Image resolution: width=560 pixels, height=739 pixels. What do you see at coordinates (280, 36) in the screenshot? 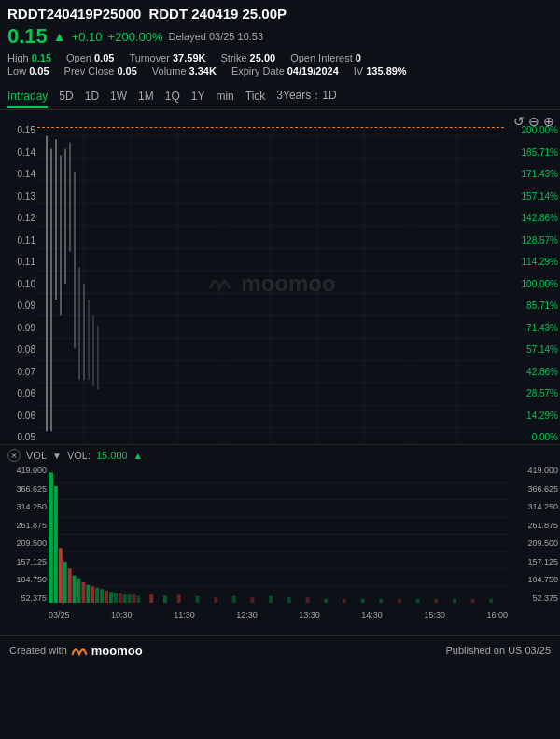
I see `price-row: 0.15 ▲ +0.10 +200.00% Delayed 03/25 10:5…` at bounding box center [280, 36].